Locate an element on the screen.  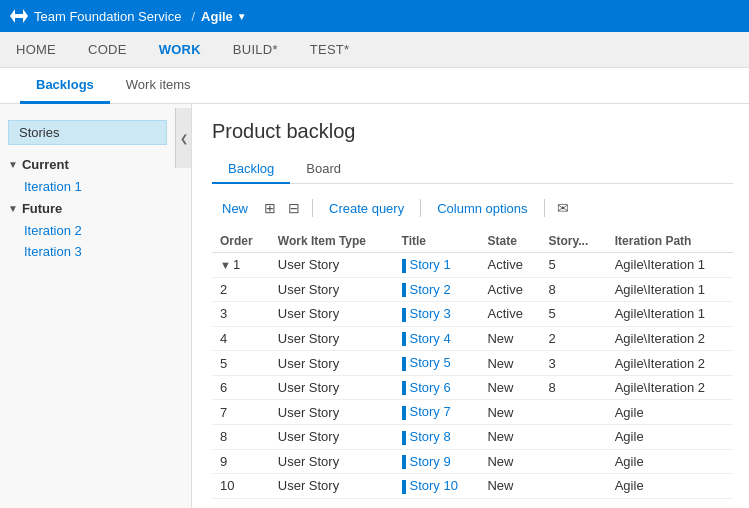
table-row: 4User StoryStory 4New2Agile\Iteration 2 is located at coordinates (472, 338).